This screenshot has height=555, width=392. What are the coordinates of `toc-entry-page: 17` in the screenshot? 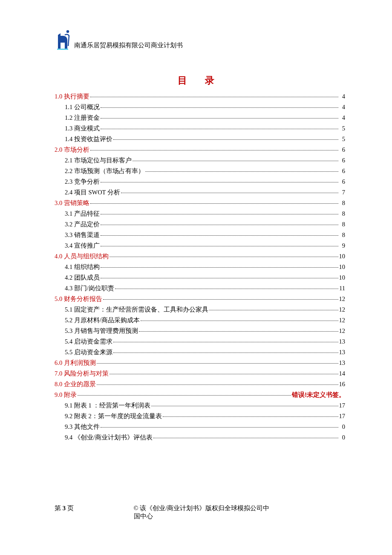 It's located at (343, 406).